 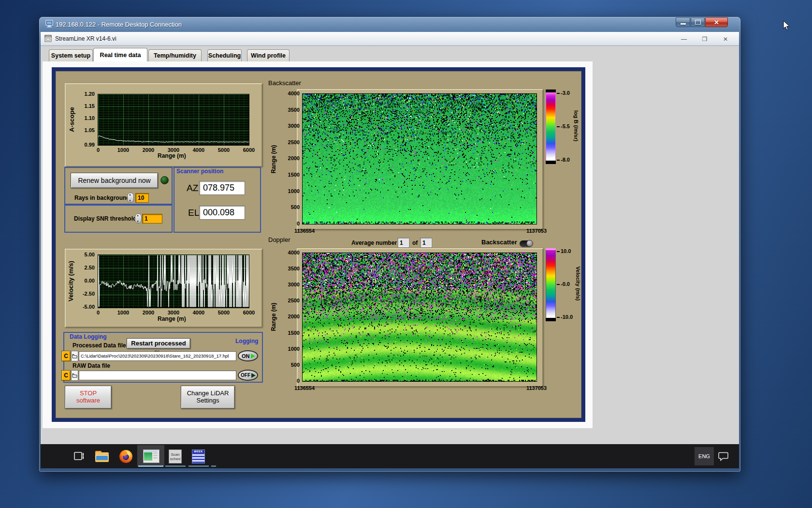 What do you see at coordinates (119, 24) in the screenshot?
I see `rdc-window-title: 192.168.0.122 - Remote Desktop Connectio…` at bounding box center [119, 24].